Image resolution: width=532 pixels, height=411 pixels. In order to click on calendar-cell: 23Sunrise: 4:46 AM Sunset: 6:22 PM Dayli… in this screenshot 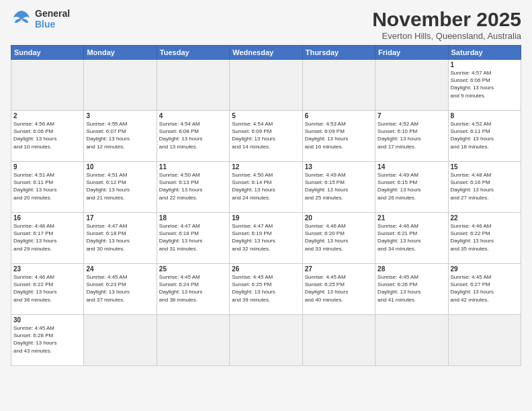, I will do `click(48, 289)`.